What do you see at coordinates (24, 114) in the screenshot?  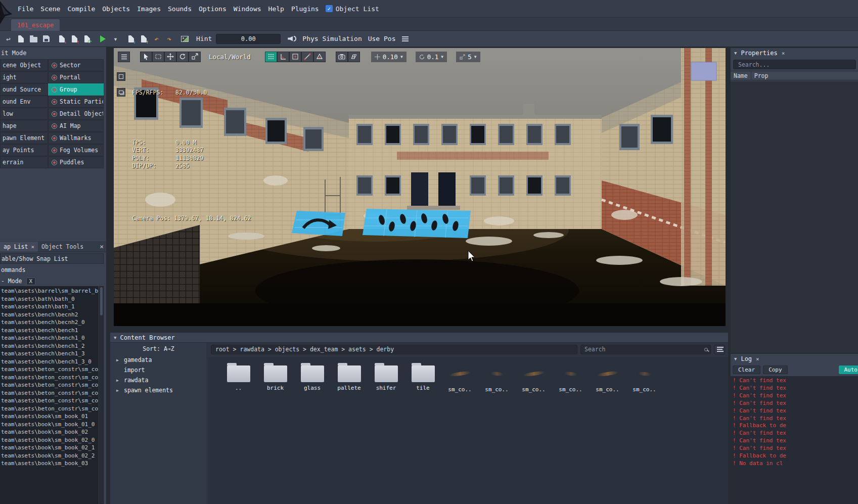 I see `mode-button-glow: low` at bounding box center [24, 114].